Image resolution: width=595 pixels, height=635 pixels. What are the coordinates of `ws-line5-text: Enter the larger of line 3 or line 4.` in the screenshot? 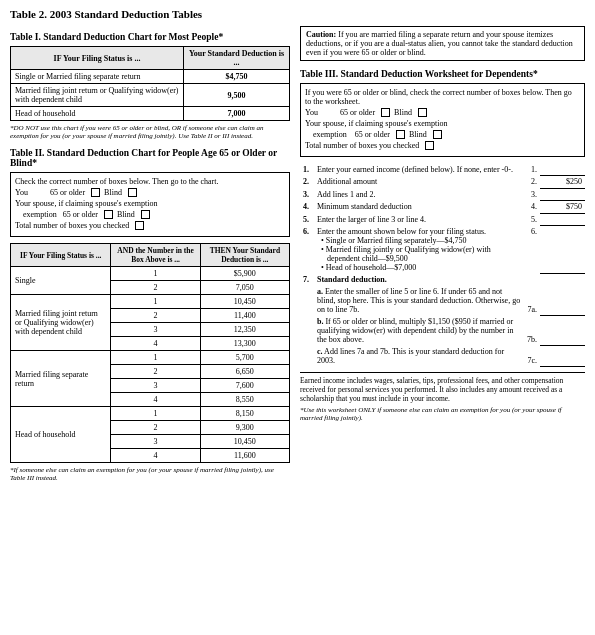 It's located at (419, 219).